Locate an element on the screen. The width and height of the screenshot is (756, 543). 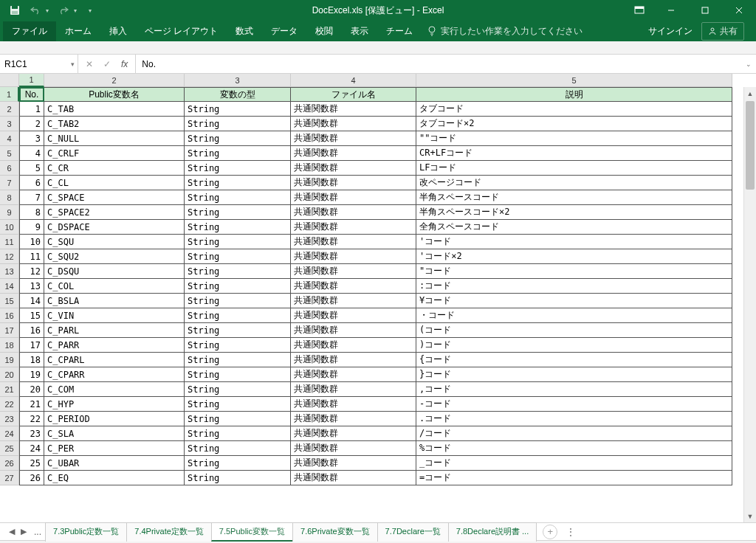
cell: 半角スペースコード×2 is located at coordinates (574, 212).